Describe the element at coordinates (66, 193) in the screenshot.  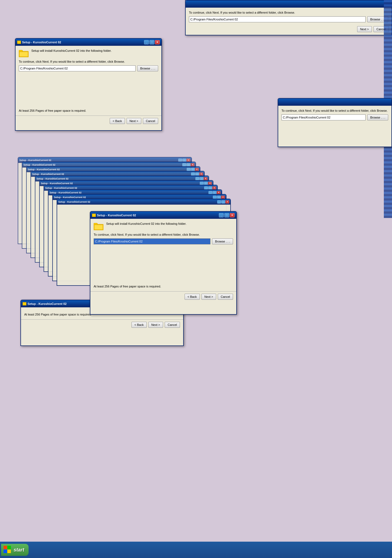
I see `ghost-title-8: Setup - KuroshioCurrent 02` at that location.